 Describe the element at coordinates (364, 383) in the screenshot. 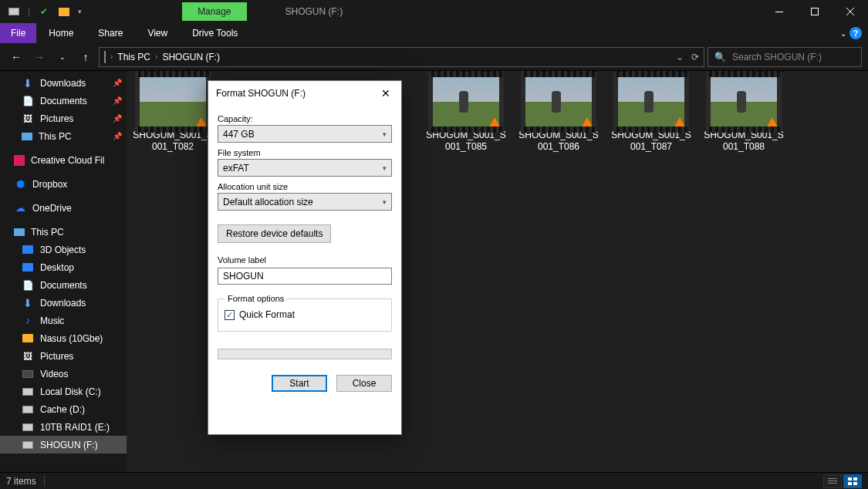

I see `close-dialog-button: Close` at that location.